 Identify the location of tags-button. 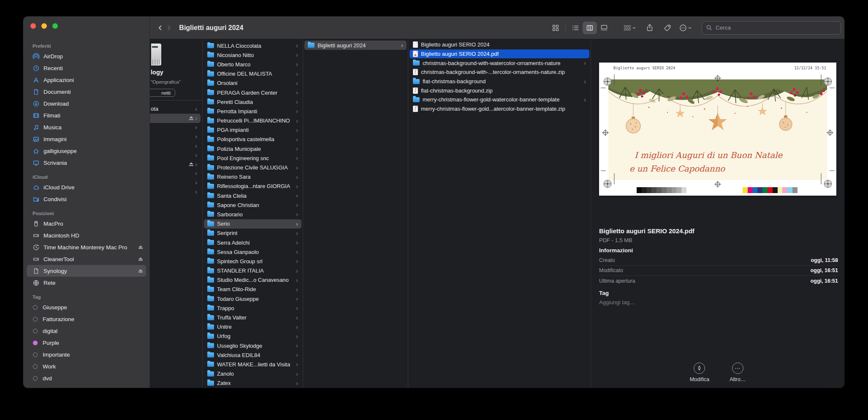
(667, 28).